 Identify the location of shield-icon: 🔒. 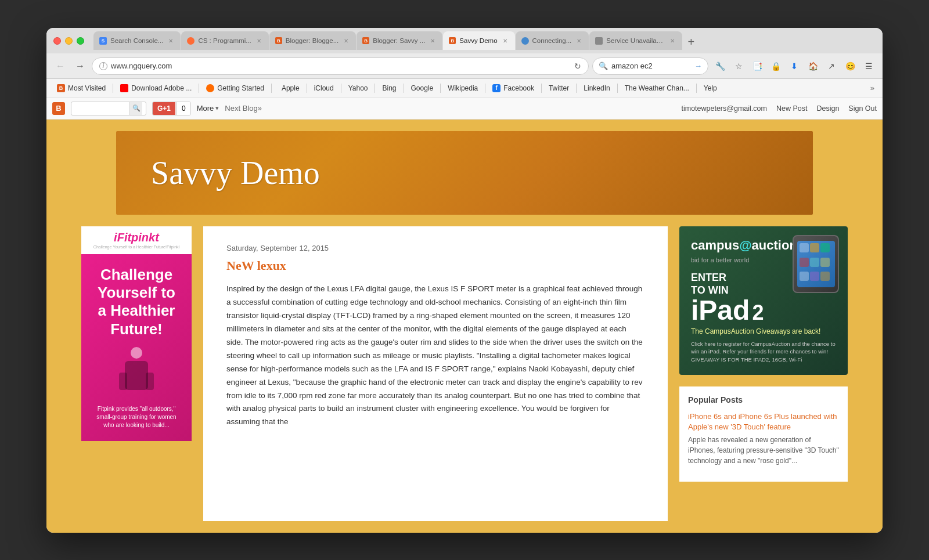
(776, 66).